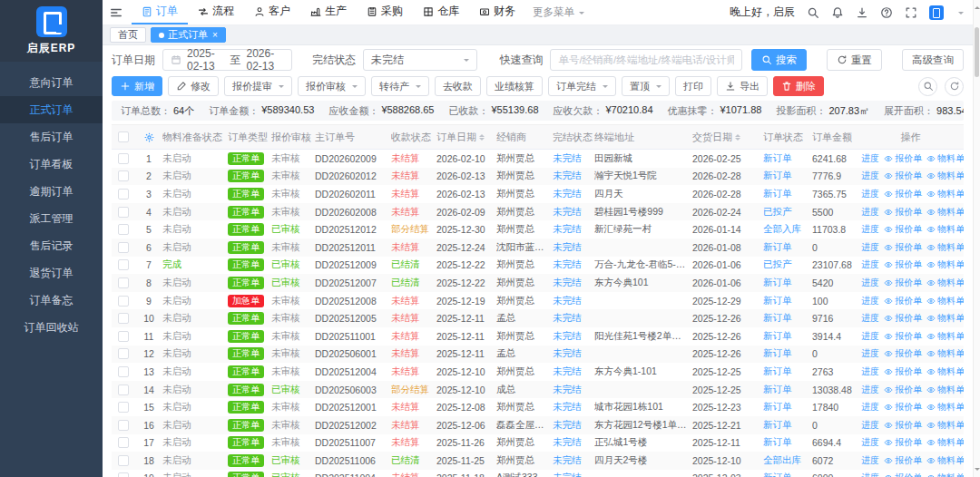 The width and height of the screenshot is (980, 477). What do you see at coordinates (728, 138) in the screenshot?
I see `column-header-delivery_date: 交货日期` at bounding box center [728, 138].